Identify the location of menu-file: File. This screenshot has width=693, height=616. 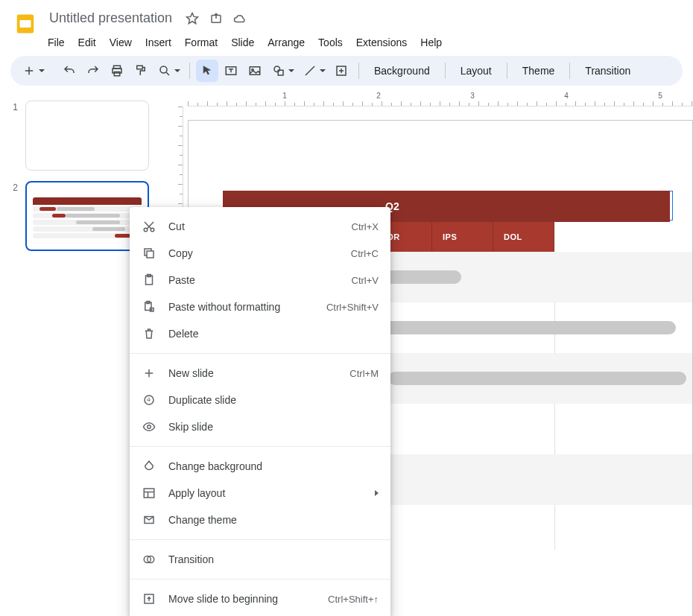
(57, 42).